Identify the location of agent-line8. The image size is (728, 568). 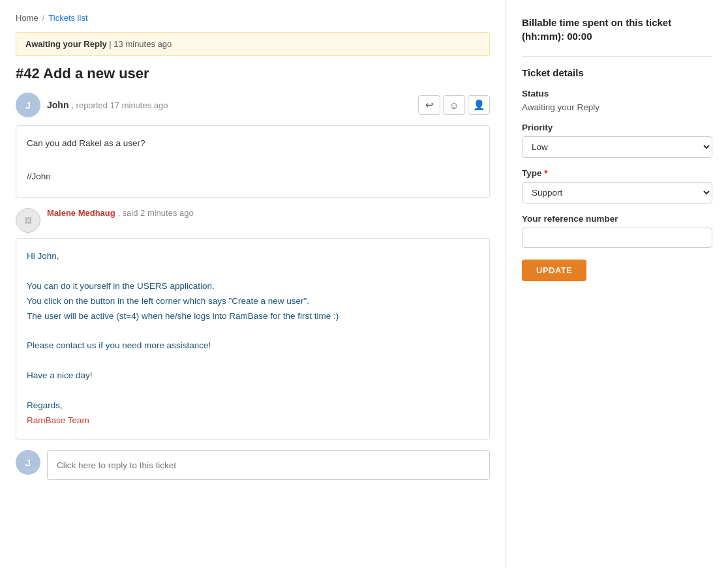
(253, 361).